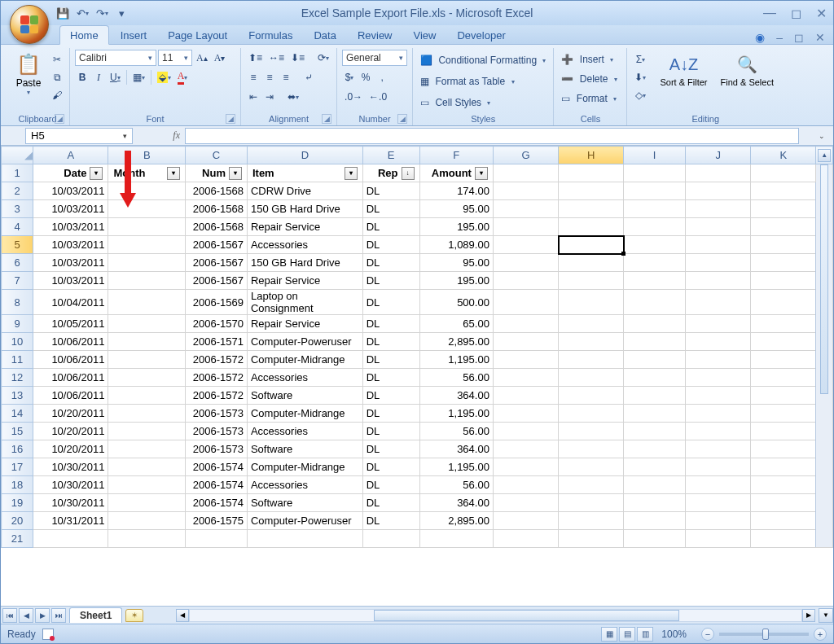 The image size is (834, 644). I want to click on cell-D14: Computer-Midrange, so click(305, 414).